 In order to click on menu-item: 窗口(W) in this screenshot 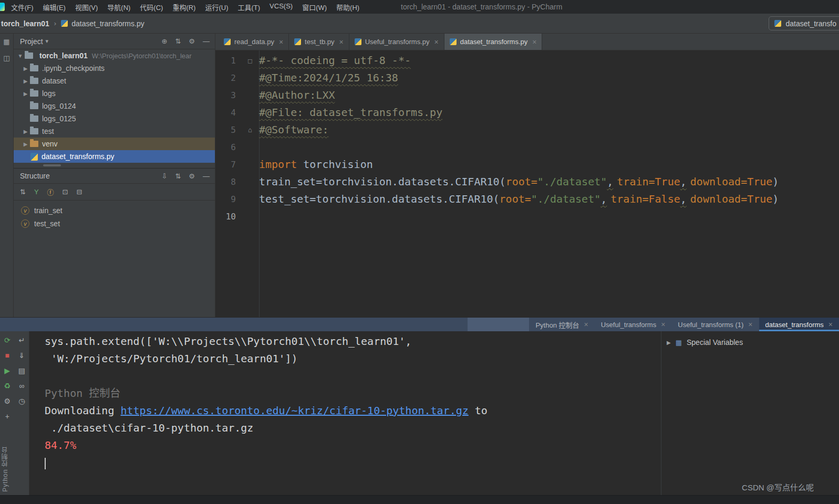, I will do `click(314, 7)`.